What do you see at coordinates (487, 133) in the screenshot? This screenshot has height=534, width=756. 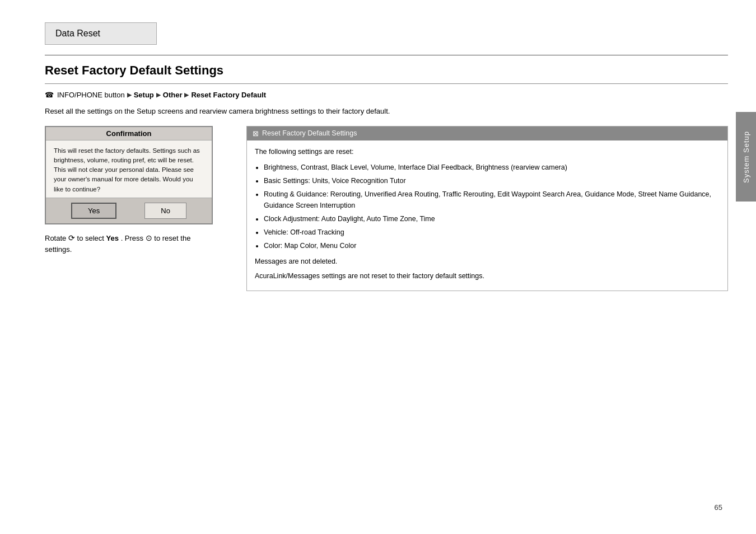 I see `info-box-header: ⊠ Reset Factory Default Settings` at bounding box center [487, 133].